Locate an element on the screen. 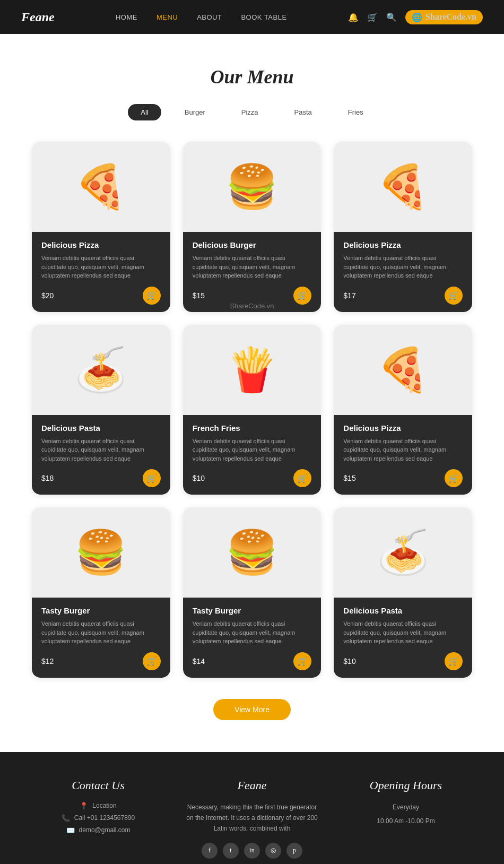  email-icon: ✉️ is located at coordinates (71, 830).